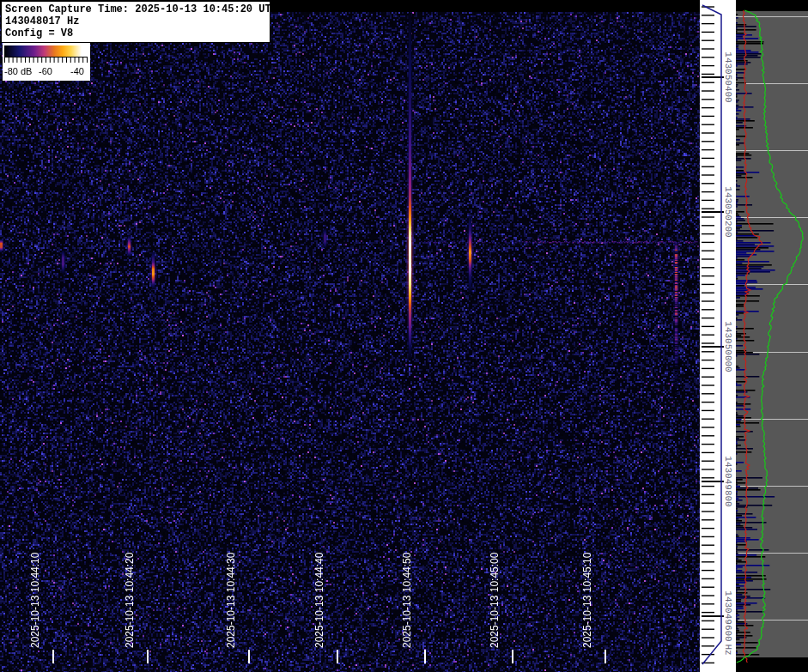  I want to click on frequency-tick-label: 143050200, so click(728, 211).